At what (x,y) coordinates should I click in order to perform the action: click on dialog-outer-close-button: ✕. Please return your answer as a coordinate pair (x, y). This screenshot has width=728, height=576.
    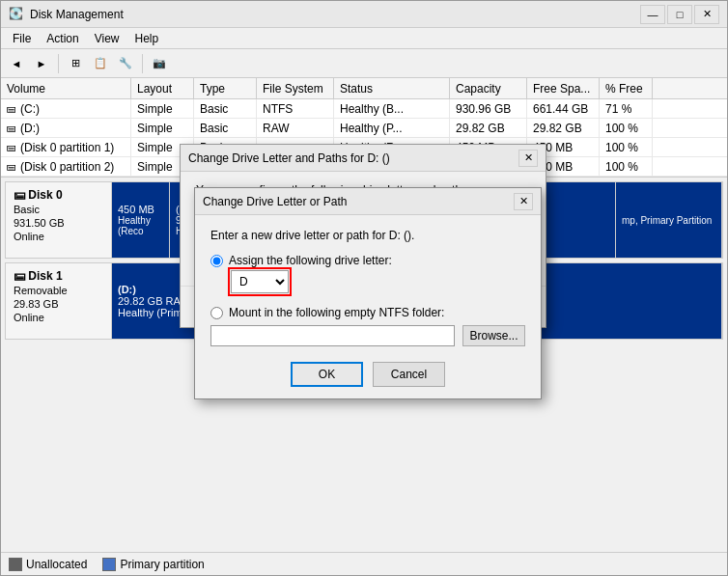
    Looking at the image, I should click on (528, 158).